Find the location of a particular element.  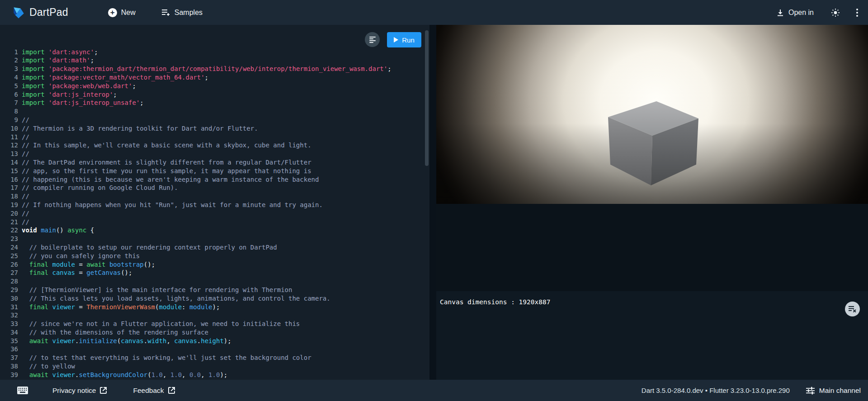

code-line: 19// If nothing happens when you hit "Ru… is located at coordinates (215, 205).